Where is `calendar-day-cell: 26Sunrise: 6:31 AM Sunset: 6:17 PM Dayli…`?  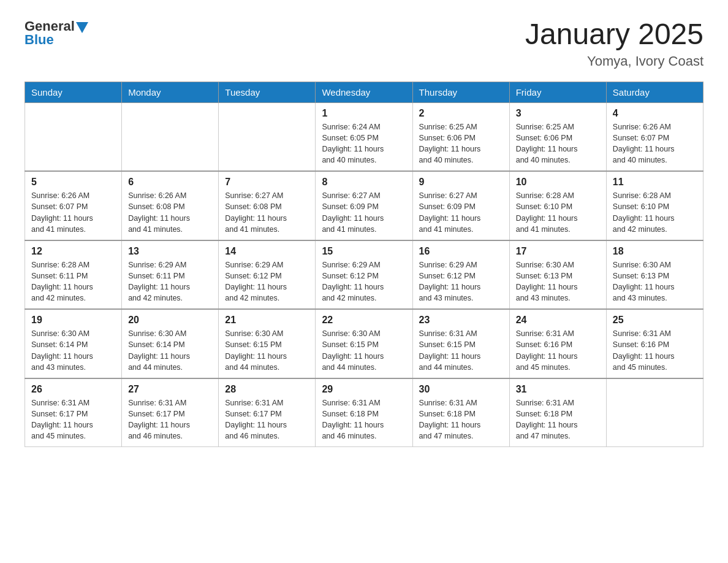
calendar-day-cell: 26Sunrise: 6:31 AM Sunset: 6:17 PM Dayli… is located at coordinates (74, 413).